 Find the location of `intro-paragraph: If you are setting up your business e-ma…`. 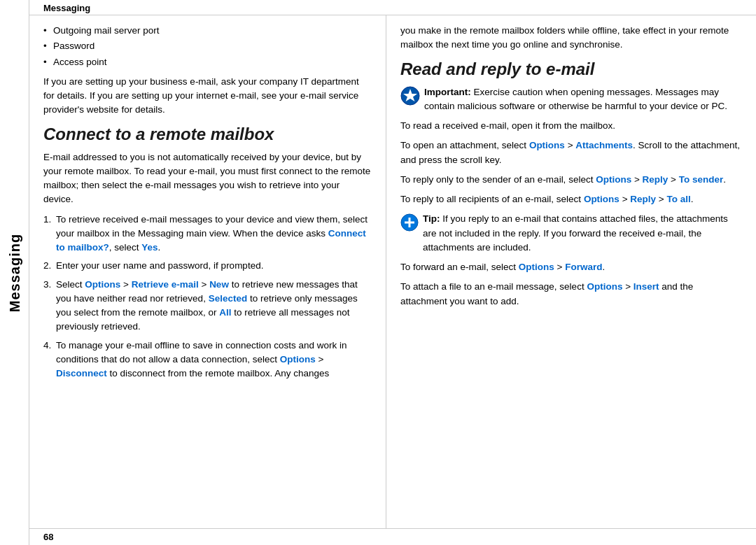

intro-paragraph: If you are setting up your business e-ma… is located at coordinates (207, 97).